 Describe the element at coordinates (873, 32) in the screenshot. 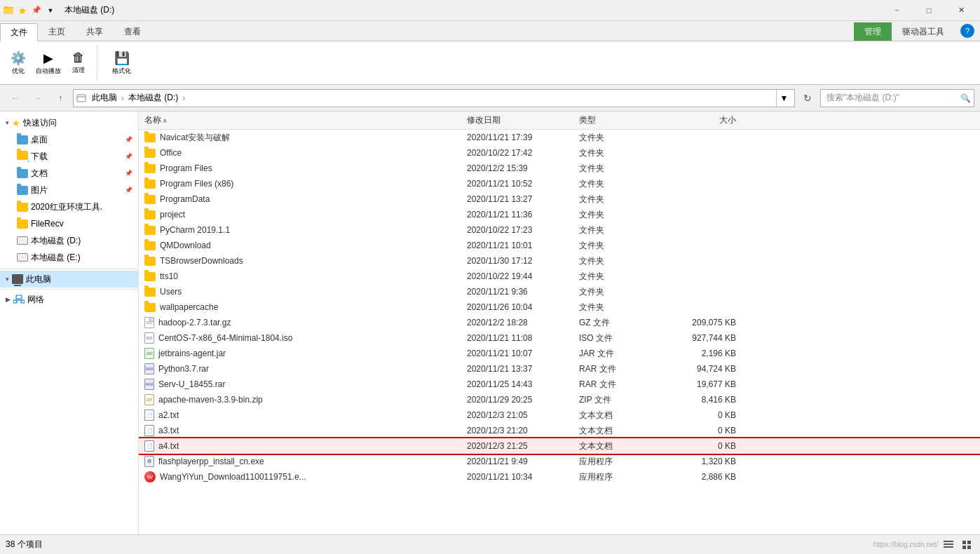

I see `tab-manage: 管理` at that location.